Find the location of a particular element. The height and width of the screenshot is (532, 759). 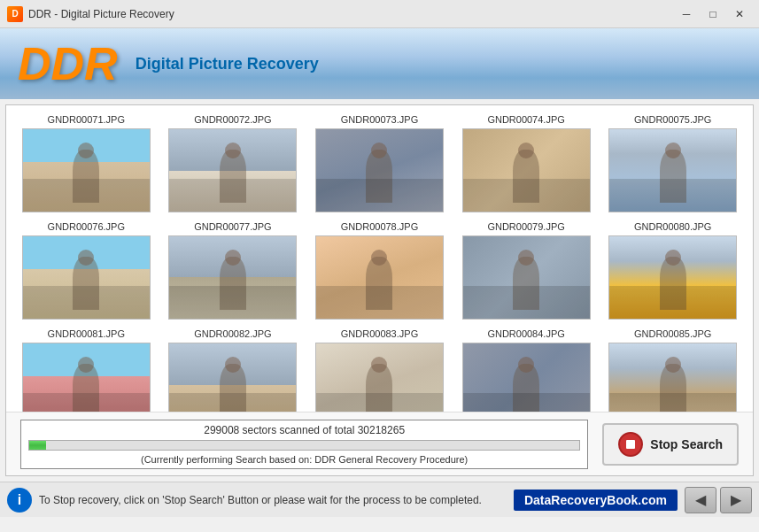

app-subtitle: Digital Picture Recovery is located at coordinates (227, 64).